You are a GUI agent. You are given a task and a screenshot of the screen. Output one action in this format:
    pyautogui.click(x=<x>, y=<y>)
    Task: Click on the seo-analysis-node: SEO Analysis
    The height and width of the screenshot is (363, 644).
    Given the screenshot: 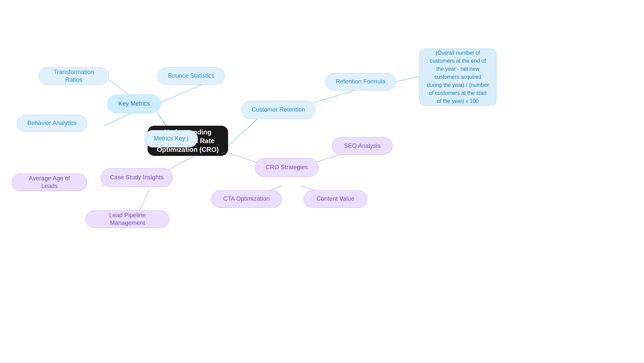 What is the action you would take?
    pyautogui.click(x=362, y=146)
    